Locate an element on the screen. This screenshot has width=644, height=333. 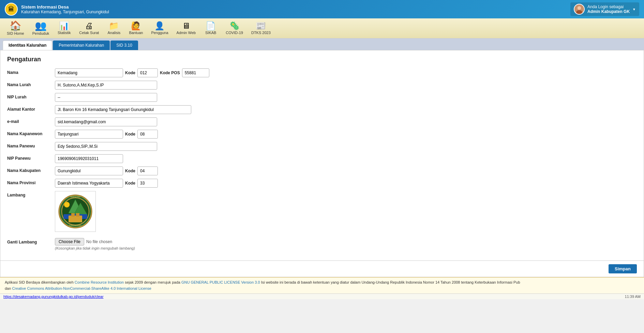
penduduk-icon: 👥 is located at coordinates (41, 26).